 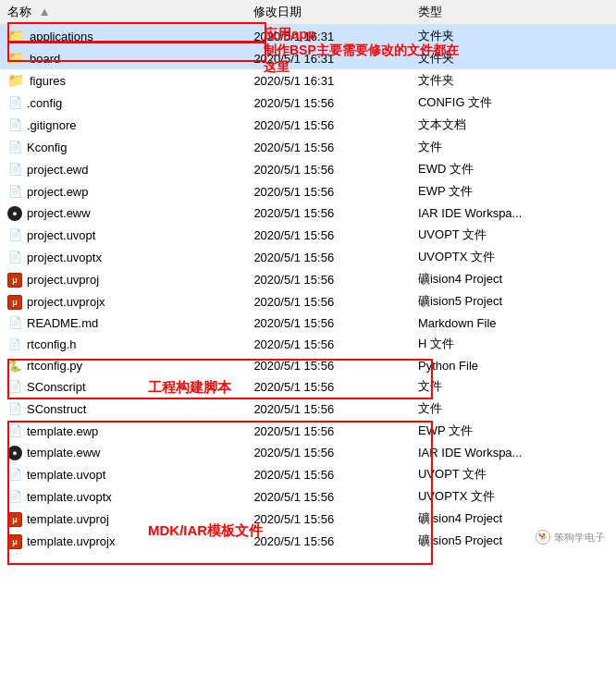 What do you see at coordinates (513, 323) in the screenshot?
I see `file-type: Markdown File` at bounding box center [513, 323].